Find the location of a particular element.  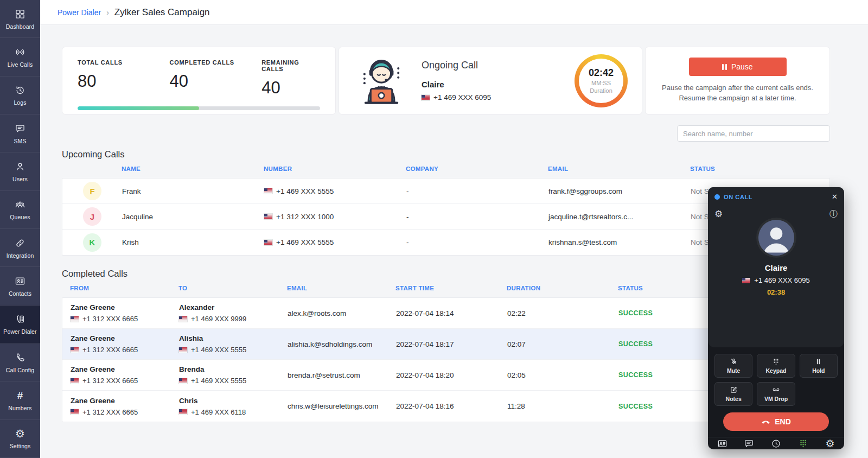

keypad-icon is located at coordinates (776, 361).